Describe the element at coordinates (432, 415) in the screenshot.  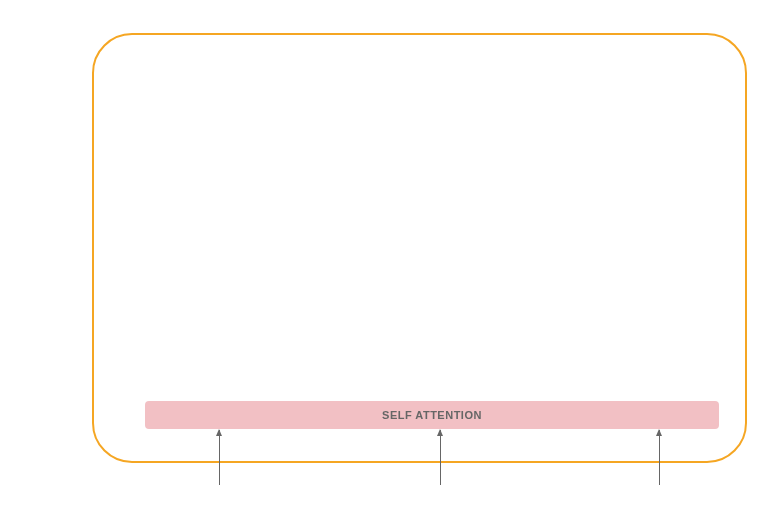
I see `self-attention-block: SELF ATTENTION` at that location.